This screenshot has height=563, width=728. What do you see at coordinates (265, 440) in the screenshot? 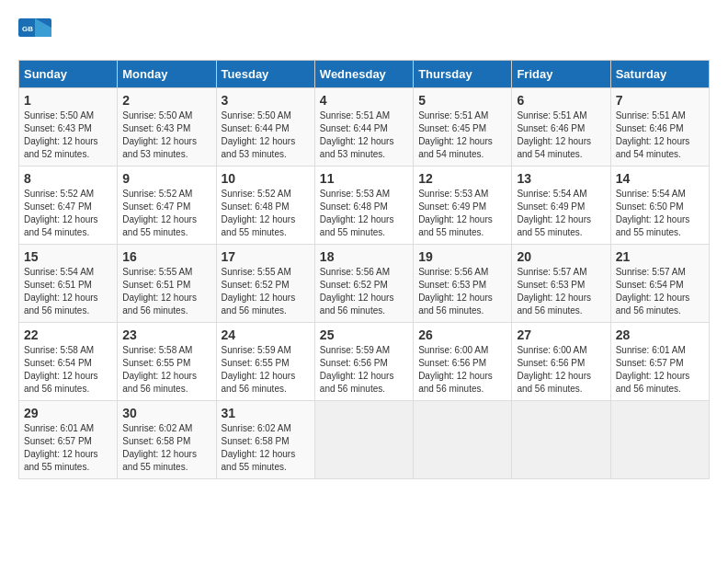
I see `calendar-cell: 31Sunrise: 6:02 AM Sunset: 6:58 PM Dayli…` at bounding box center [265, 440].